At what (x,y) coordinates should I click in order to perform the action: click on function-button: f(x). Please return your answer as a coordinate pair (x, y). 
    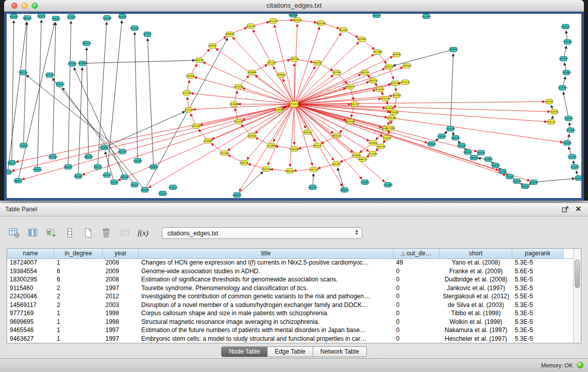
    Looking at the image, I should click on (143, 233).